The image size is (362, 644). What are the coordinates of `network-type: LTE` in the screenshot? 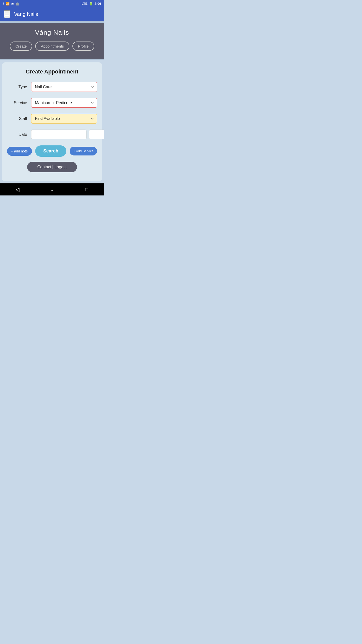 It's located at (84, 4).